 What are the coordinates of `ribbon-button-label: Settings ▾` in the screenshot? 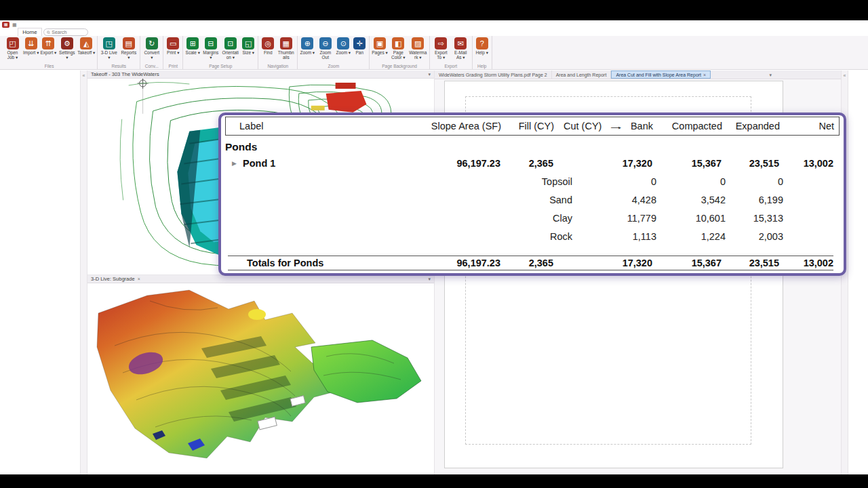 It's located at (66, 56).